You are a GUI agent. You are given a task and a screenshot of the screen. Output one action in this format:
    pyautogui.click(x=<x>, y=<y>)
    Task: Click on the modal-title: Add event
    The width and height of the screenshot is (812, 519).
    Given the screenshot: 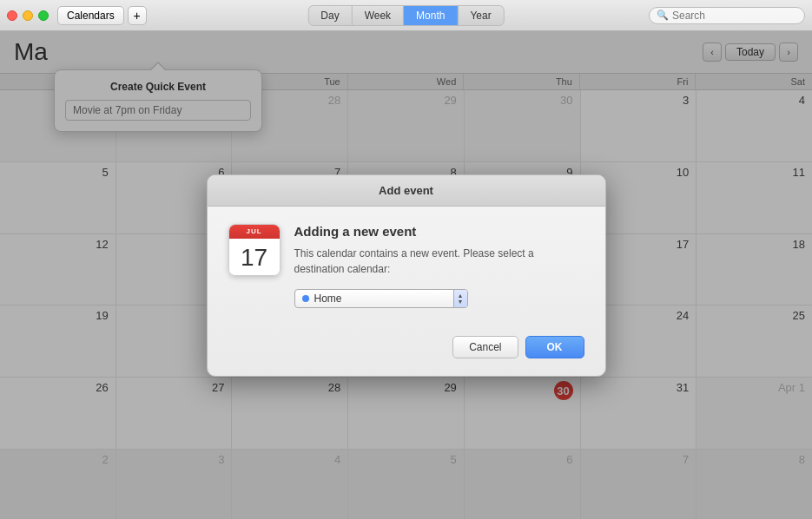 What is the action you would take?
    pyautogui.click(x=406, y=191)
    